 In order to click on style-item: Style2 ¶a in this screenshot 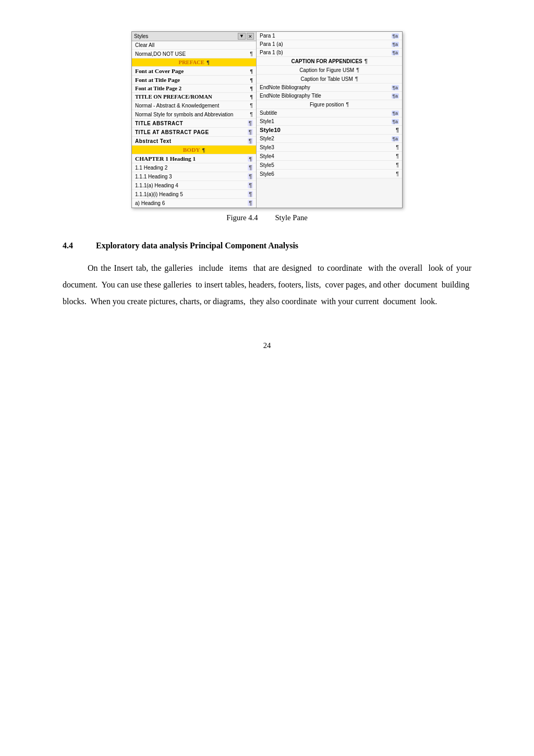, I will do `click(330, 139)`.